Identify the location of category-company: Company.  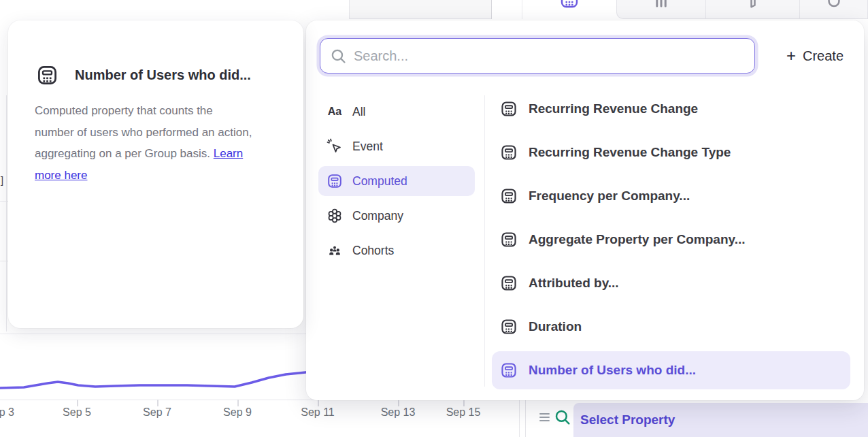
(397, 216).